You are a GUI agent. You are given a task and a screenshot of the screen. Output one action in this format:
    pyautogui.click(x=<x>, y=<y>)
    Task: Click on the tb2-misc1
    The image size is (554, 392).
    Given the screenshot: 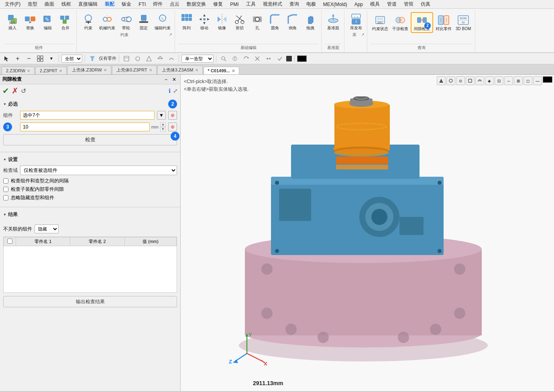 What is the action you would take?
    pyautogui.click(x=235, y=59)
    